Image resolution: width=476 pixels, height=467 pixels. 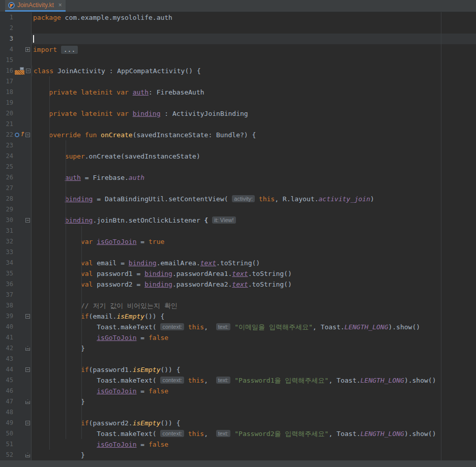 What do you see at coordinates (238, 178) in the screenshot?
I see `code-line: 26 auth = Firebase.auth` at bounding box center [238, 178].